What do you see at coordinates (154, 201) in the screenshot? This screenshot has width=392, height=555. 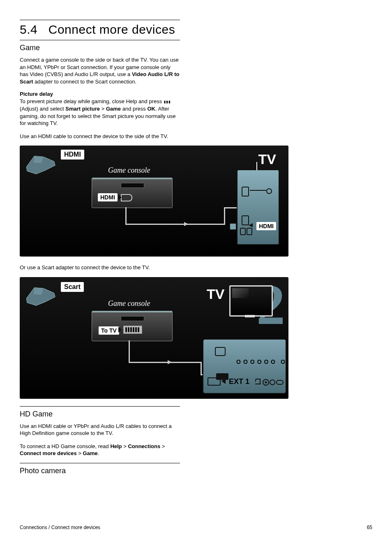 I see `diagram-hdmi: HDMI Game console TV HDMI HDMI` at bounding box center [154, 201].